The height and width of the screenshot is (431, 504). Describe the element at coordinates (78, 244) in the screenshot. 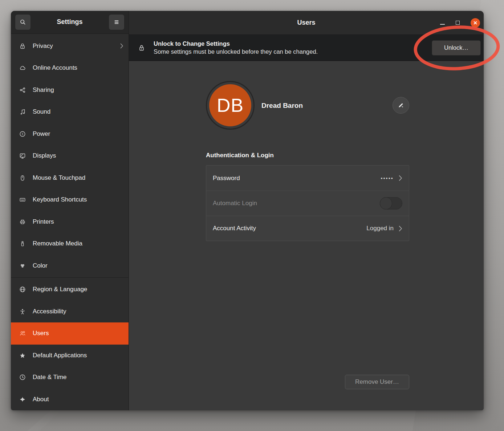

I see `sidebar-item-label: Removable Media` at that location.